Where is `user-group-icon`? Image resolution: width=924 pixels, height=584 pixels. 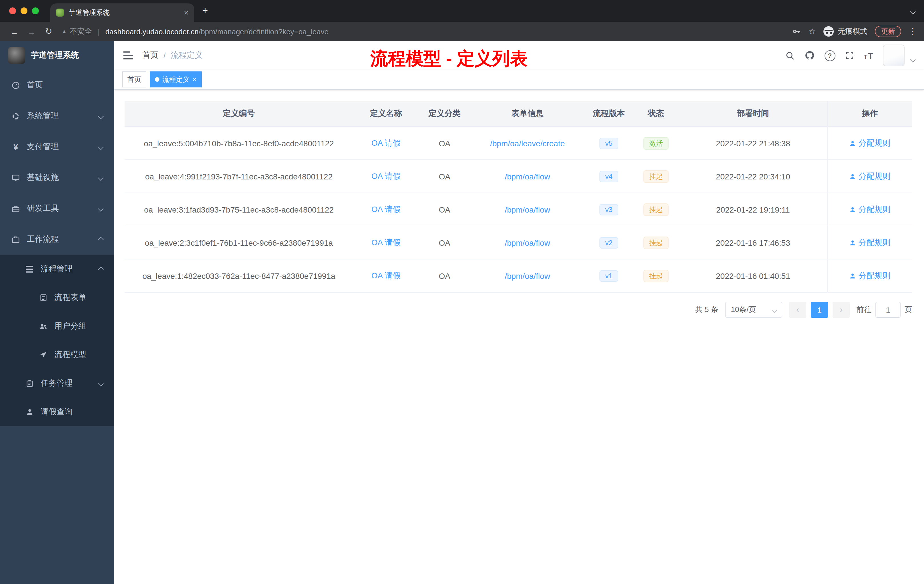 user-group-icon is located at coordinates (43, 326).